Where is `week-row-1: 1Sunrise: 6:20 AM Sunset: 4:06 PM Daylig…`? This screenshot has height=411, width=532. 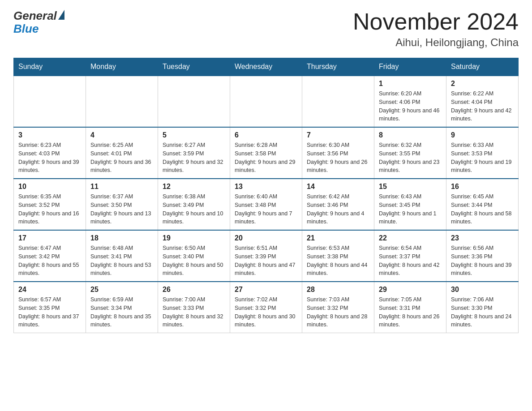
week-row-1: 1Sunrise: 6:20 AM Sunset: 4:06 PM Daylig… is located at coordinates (266, 101).